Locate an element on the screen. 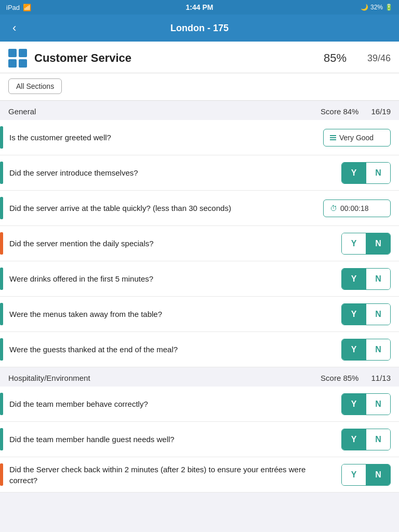 This screenshot has width=399, height=532. y-button-1-0: Y is located at coordinates (354, 404).